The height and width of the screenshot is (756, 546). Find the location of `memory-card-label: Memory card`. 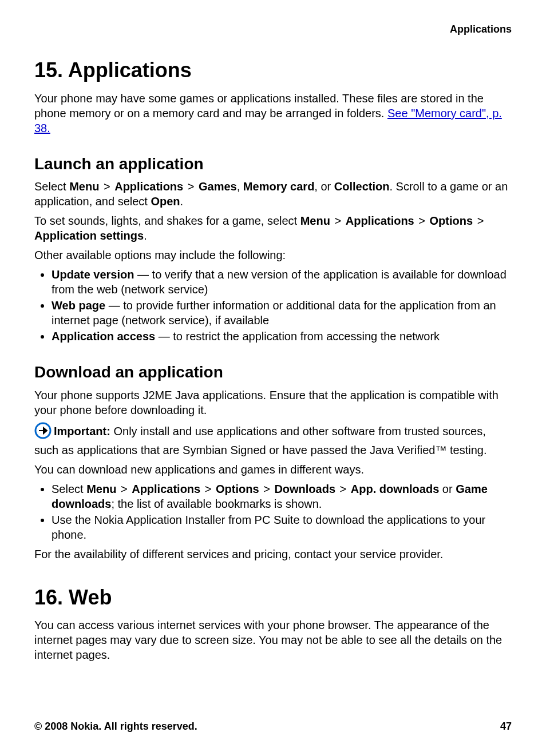

memory-card-label: Memory card is located at coordinates (279, 186).